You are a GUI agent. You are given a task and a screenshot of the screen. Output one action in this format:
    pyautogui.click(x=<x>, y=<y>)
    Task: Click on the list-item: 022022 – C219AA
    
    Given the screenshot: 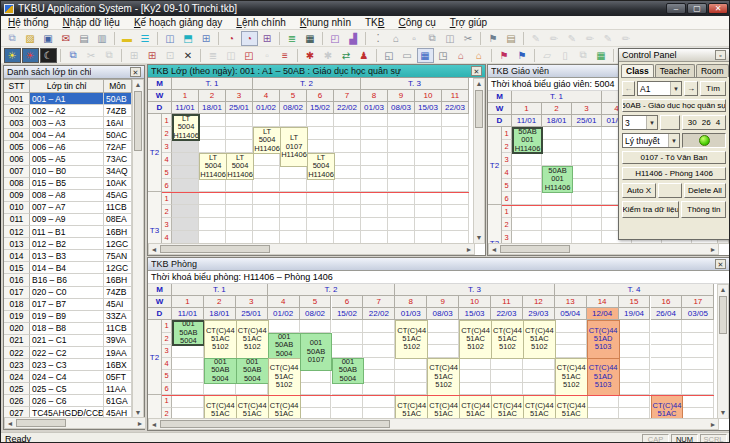 What is the action you would take?
    pyautogui.click(x=74, y=353)
    